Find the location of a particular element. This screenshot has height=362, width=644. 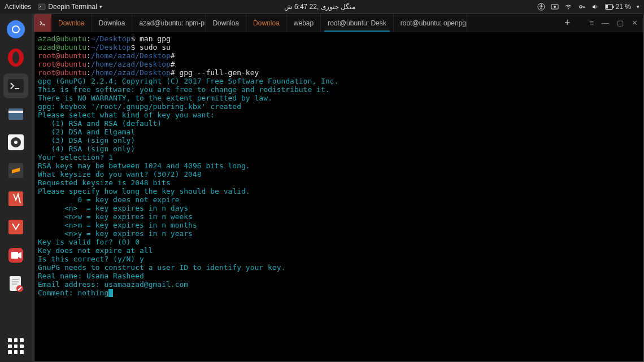

clock: منگل جنوری ,22 6:47 ‫ش is located at coordinates (320, 7).